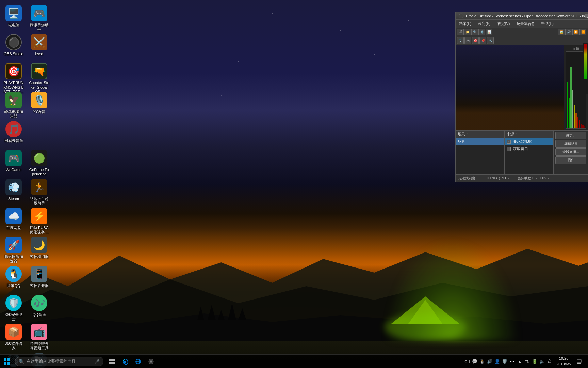  What do you see at coordinates (490, 41) in the screenshot?
I see `obs-tool-b5: 🔧` at bounding box center [490, 41].